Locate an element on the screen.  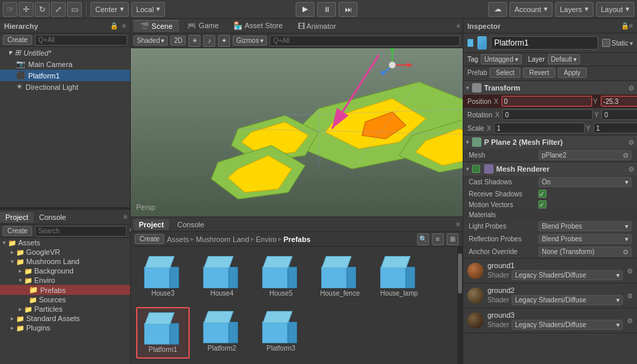
plugins-folder: ▸ 📁 Plugins is located at coordinates (65, 328).